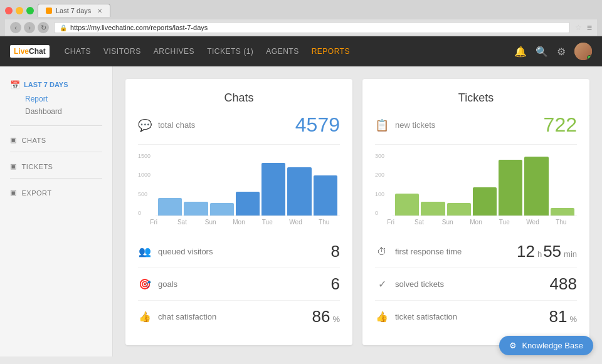  I want to click on queued-visitors-value-group: 8, so click(335, 252).